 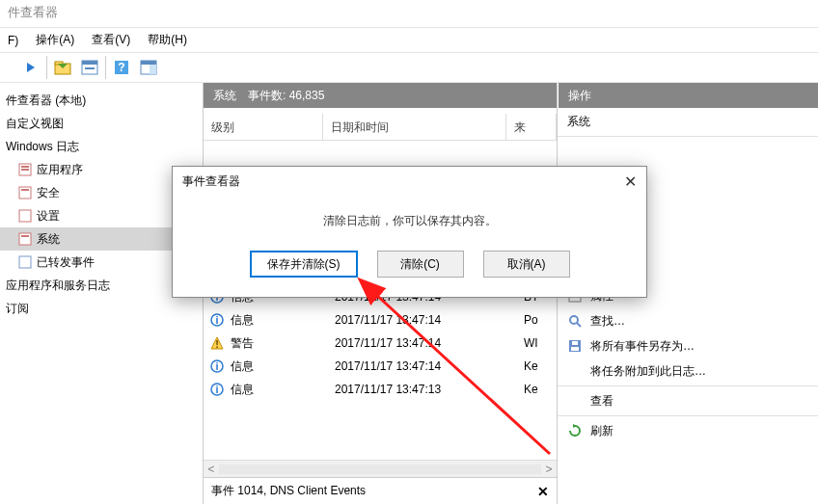 What do you see at coordinates (380, 343) in the screenshot?
I see `table-row: !警告2017/11/17 13:47:14WI` at bounding box center [380, 343].